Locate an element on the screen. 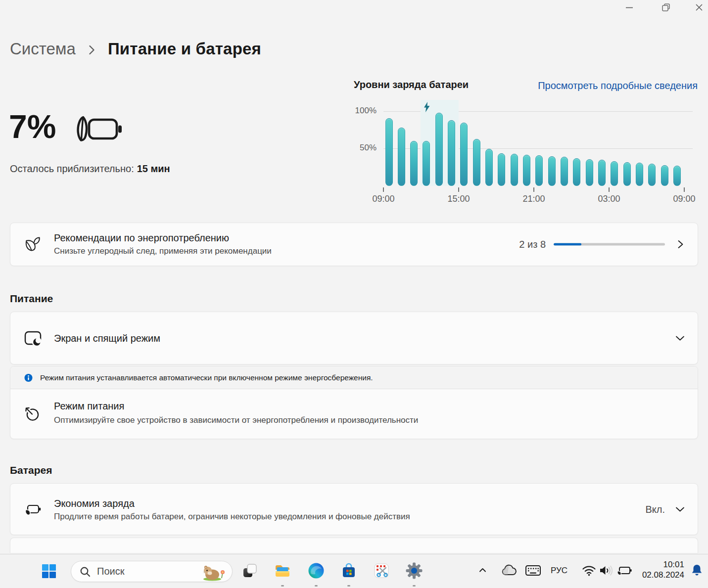 The height and width of the screenshot is (588, 708). breadcrumb-system: Система is located at coordinates (43, 49).